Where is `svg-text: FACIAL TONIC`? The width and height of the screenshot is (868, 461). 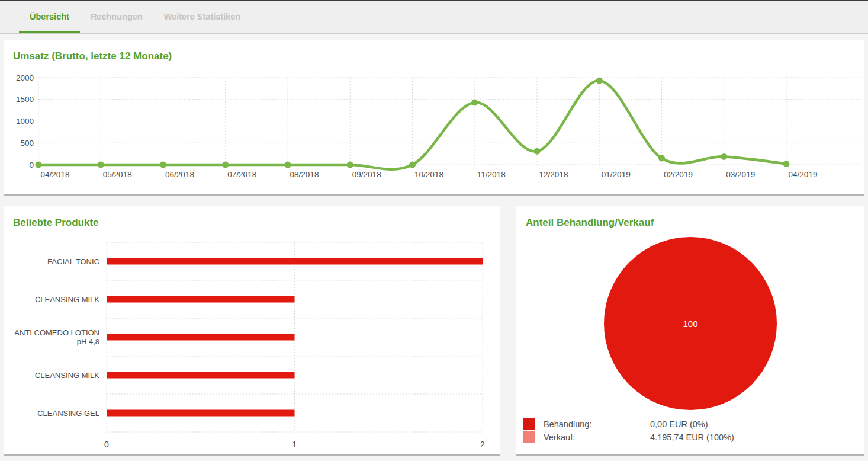 svg-text: FACIAL TONIC is located at coordinates (73, 262).